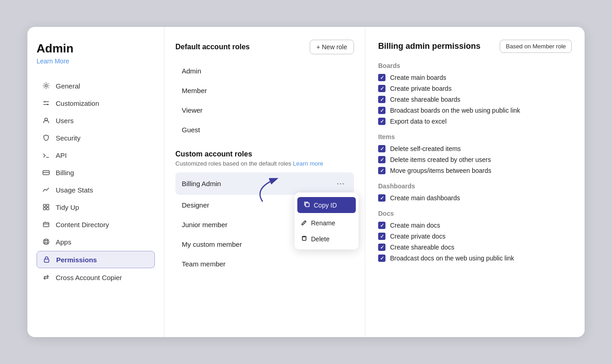 The height and width of the screenshot is (364, 612). Describe the element at coordinates (61, 155) in the screenshot. I see `sidebar-item-label: API` at that location.